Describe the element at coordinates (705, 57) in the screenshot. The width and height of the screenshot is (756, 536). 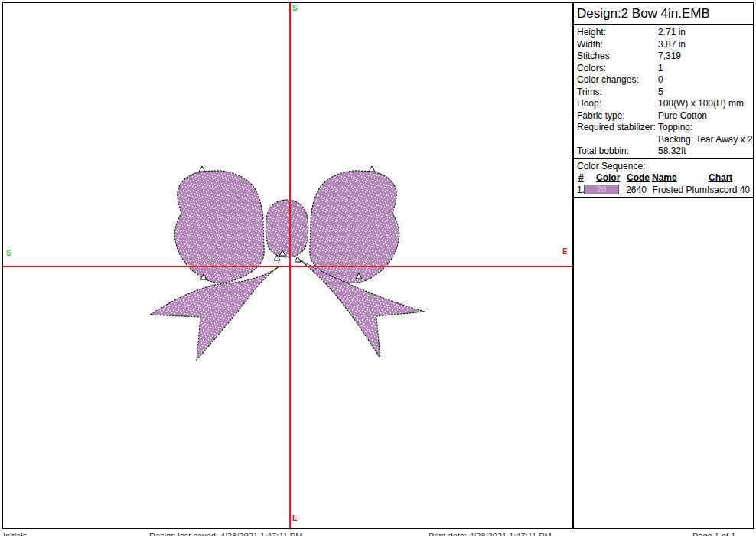
I see `info-value: 7,319` at that location.